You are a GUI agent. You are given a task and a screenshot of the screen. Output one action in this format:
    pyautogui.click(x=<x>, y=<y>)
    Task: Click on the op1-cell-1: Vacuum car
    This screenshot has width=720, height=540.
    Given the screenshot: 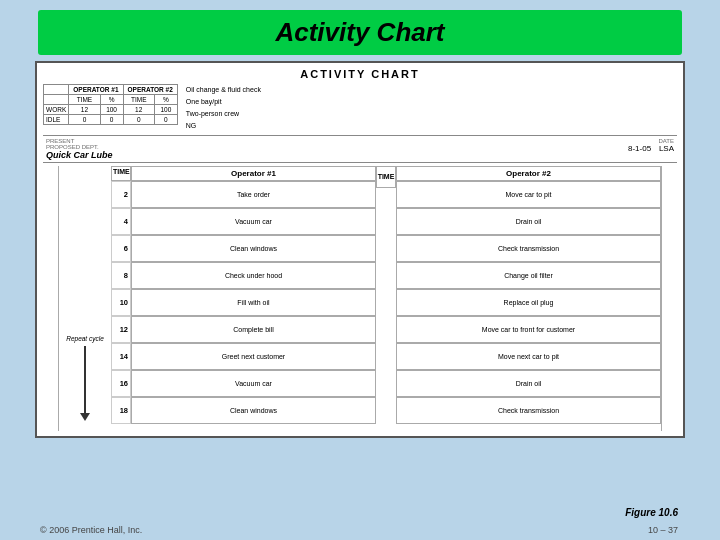 What is the action you would take?
    pyautogui.click(x=254, y=222)
    